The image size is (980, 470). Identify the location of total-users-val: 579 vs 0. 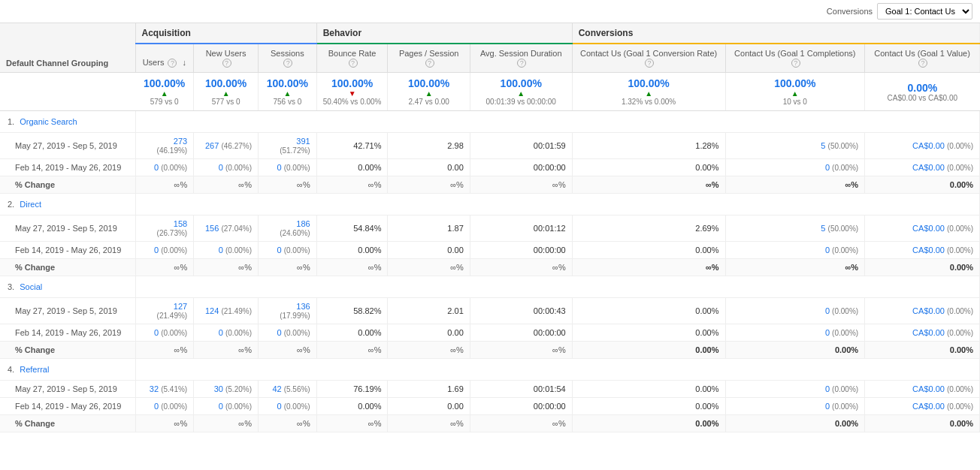
(164, 102).